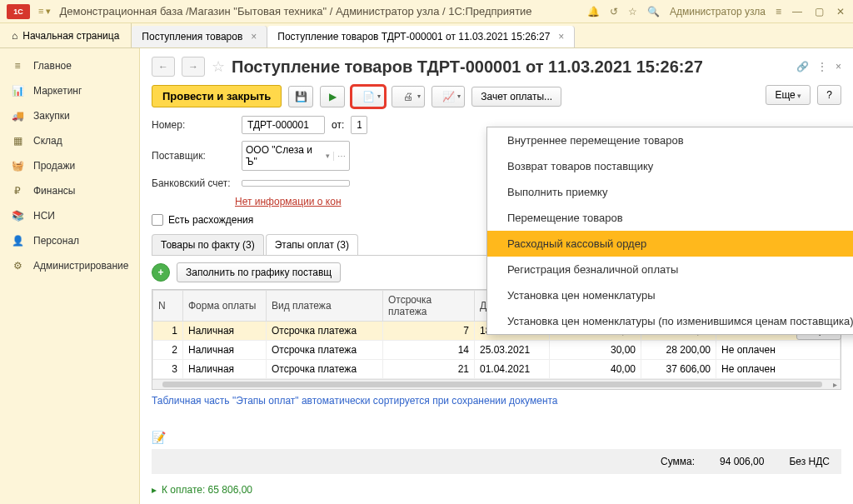 The height and width of the screenshot is (504, 853). Describe the element at coordinates (670, 295) in the screenshot. I see `menu-item: Установка цен номенклатуры` at that location.